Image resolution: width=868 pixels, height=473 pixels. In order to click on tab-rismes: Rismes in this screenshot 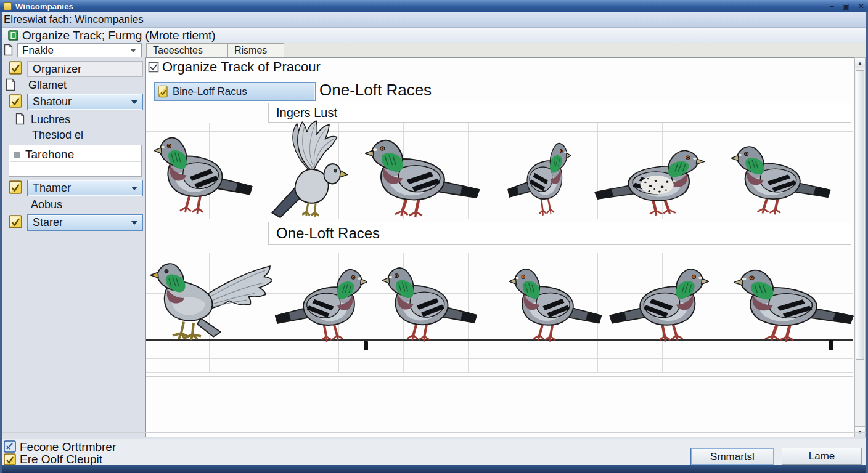, I will do `click(256, 51)`.